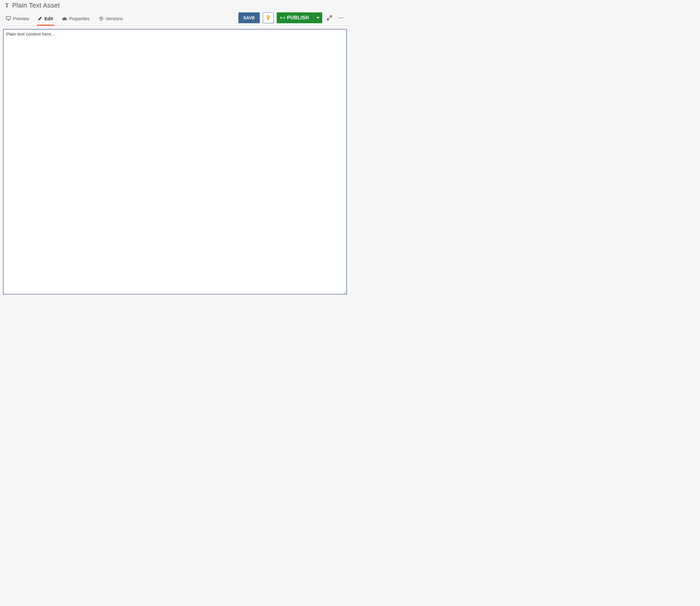  I want to click on asset-type-icon: T, so click(7, 5).